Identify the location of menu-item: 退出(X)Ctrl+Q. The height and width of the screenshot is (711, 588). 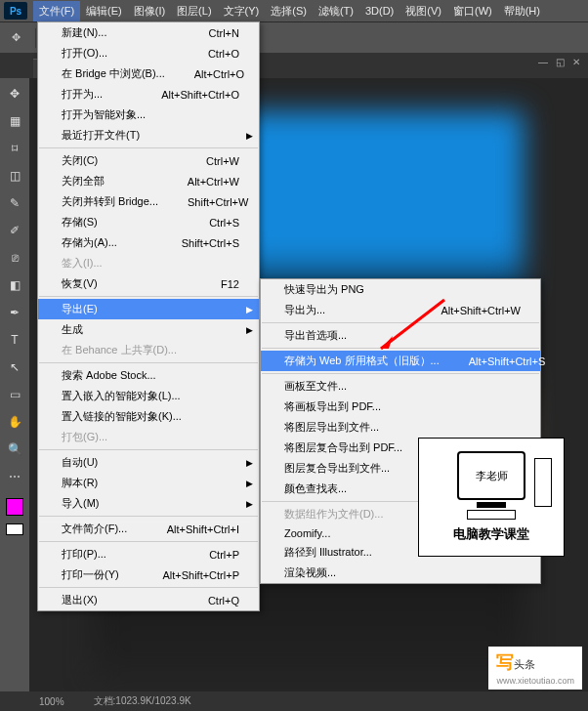
(148, 600).